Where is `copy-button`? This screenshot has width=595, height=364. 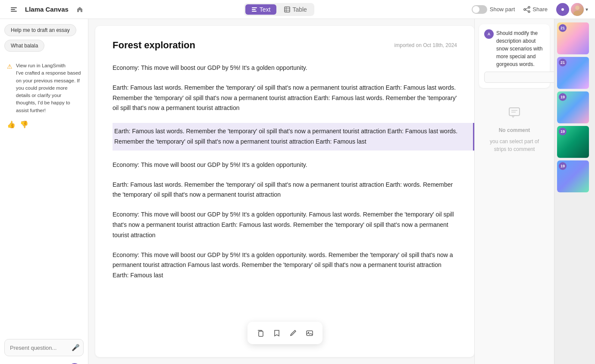
copy-button is located at coordinates (260, 333).